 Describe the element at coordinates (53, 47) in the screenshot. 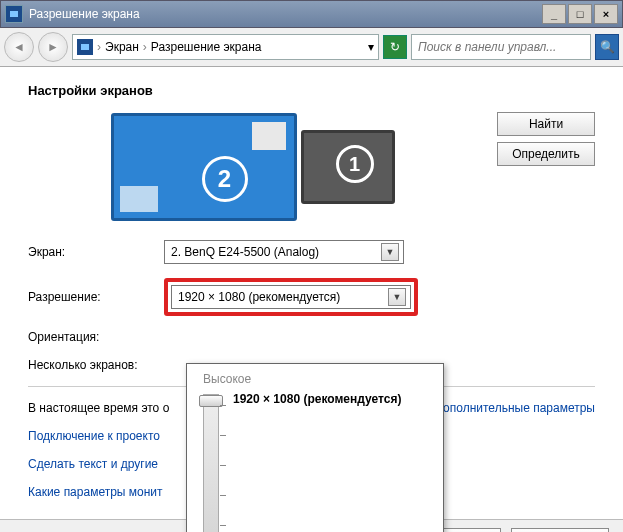

I see `nav-forward-button: ►` at that location.